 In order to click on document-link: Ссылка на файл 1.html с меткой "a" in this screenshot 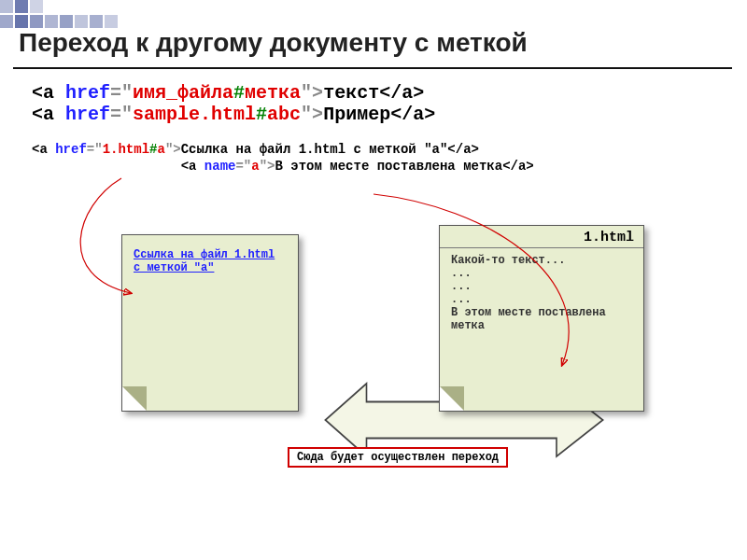, I will do `click(210, 261)`.